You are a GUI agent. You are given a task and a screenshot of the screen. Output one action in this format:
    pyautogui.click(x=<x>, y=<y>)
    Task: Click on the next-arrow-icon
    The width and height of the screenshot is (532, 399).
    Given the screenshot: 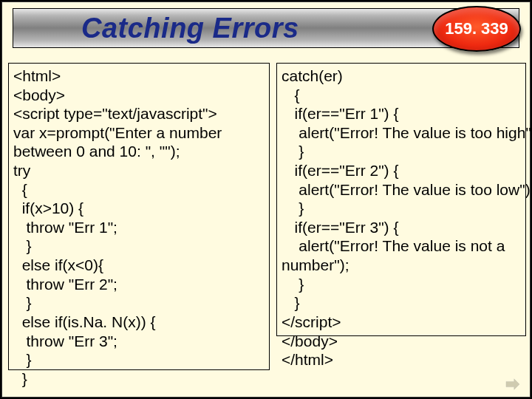 What is the action you would take?
    pyautogui.click(x=513, y=384)
    